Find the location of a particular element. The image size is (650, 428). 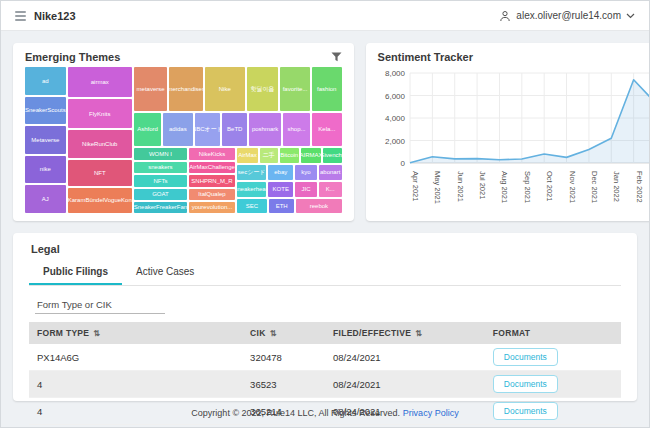

y-tick-label: 2,000 is located at coordinates (396, 142).